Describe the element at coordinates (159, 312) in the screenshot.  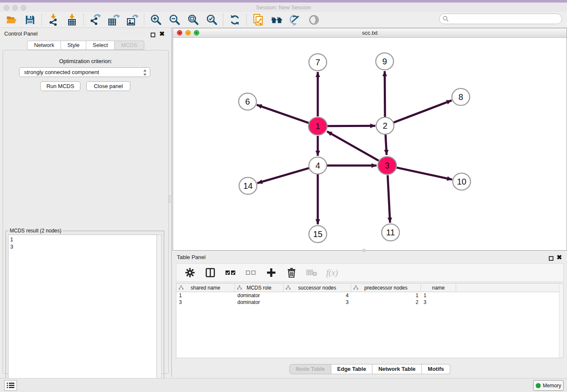
I see `mcds-result-scrollbar` at that location.